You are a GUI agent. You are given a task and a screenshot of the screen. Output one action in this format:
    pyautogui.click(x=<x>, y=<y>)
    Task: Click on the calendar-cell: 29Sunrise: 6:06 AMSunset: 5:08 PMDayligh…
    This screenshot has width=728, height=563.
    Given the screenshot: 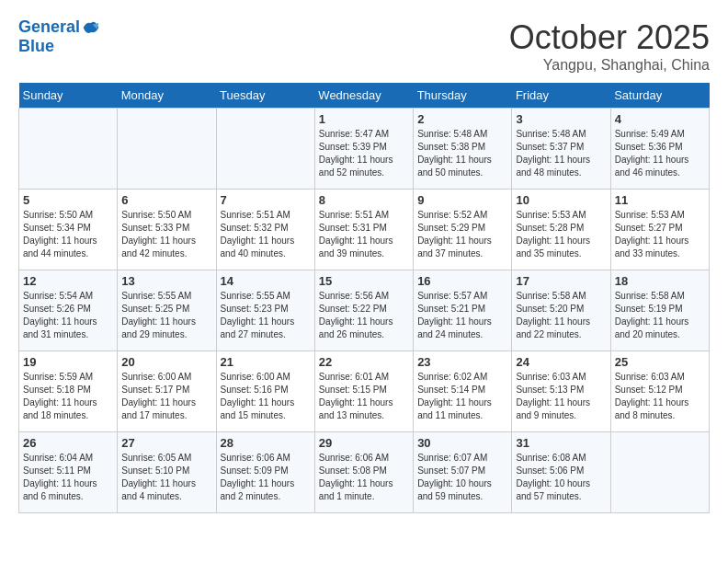 What is the action you would take?
    pyautogui.click(x=364, y=473)
    